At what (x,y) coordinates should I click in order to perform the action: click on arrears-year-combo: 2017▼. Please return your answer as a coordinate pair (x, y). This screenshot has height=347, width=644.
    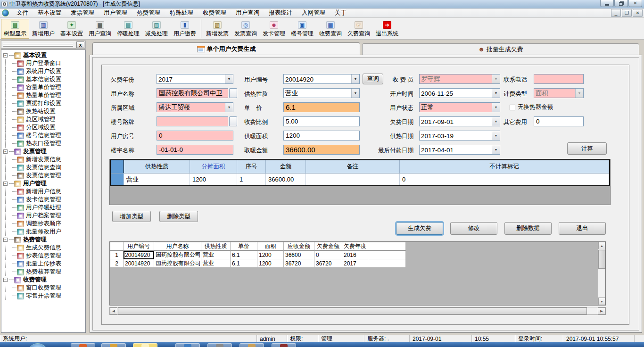
    Looking at the image, I should click on (195, 79).